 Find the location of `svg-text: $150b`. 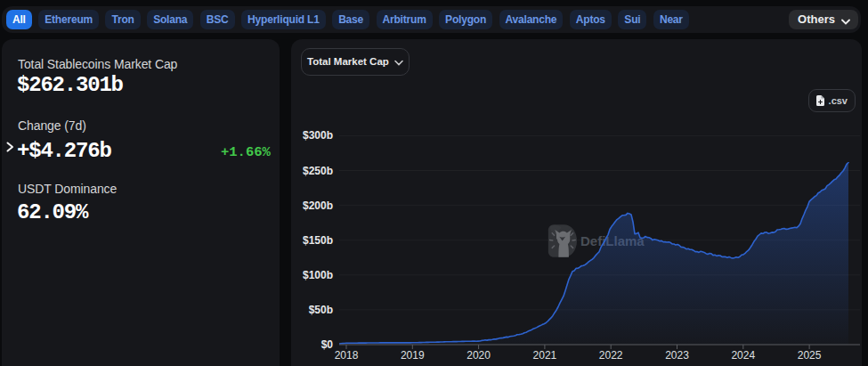

svg-text: $150b is located at coordinates (318, 240).